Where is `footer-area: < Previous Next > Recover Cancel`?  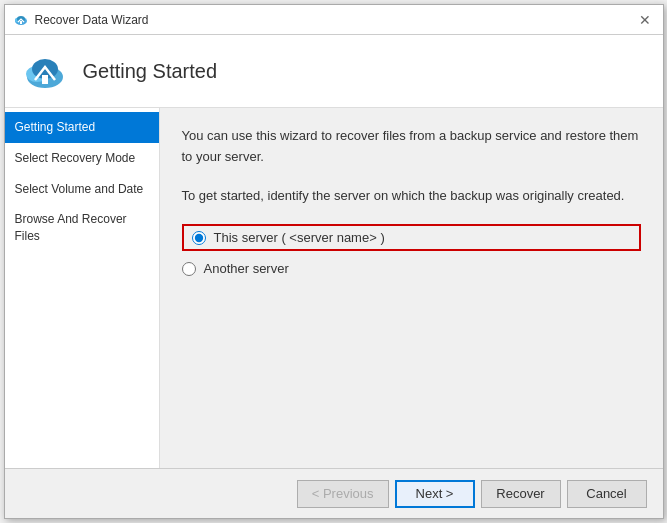 footer-area: < Previous Next > Recover Cancel is located at coordinates (334, 493).